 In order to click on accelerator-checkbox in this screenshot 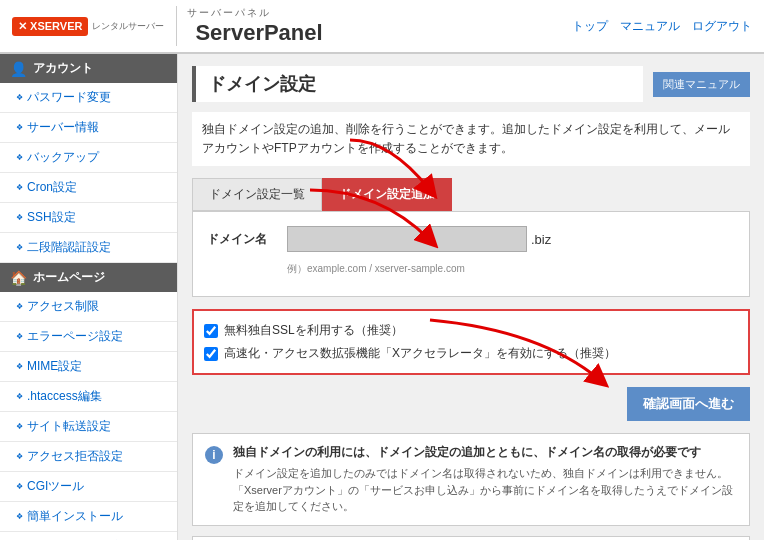, I will do `click(211, 354)`.